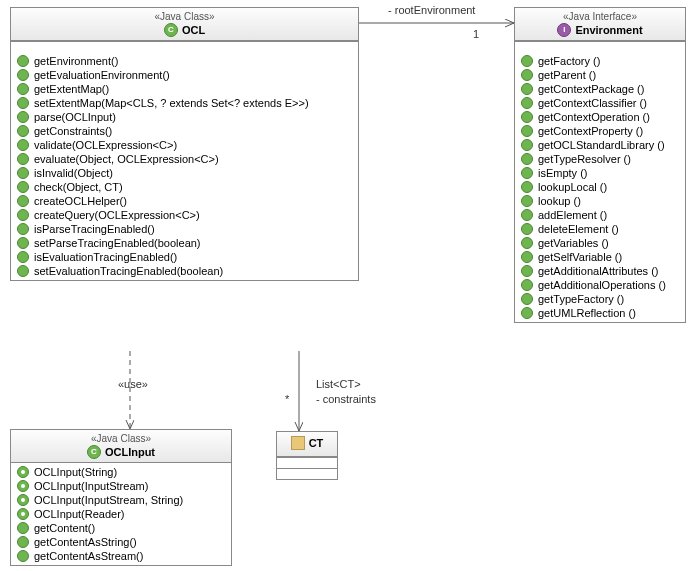 This screenshot has width=690, height=571. What do you see at coordinates (476, 34) in the screenshot?
I see `assoc-root-mult: 1` at bounding box center [476, 34].